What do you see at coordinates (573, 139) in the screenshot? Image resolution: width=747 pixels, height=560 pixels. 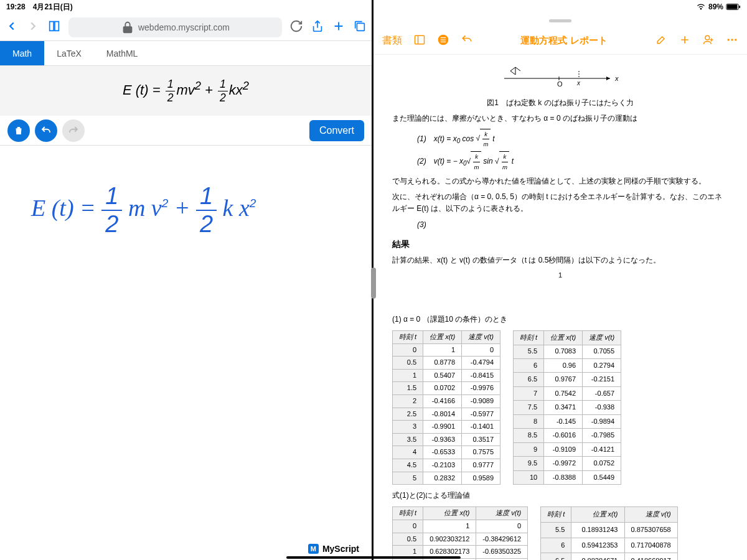 I see `eq1: (1) x(t) = x0 cos √km t` at bounding box center [573, 139].